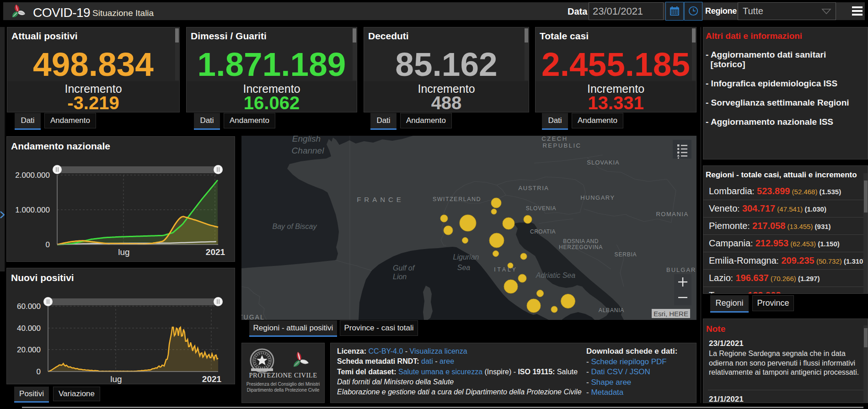 The height and width of the screenshot is (409, 868). What do you see at coordinates (253, 317) in the screenshot?
I see `svg-text: TUGAL` at bounding box center [253, 317].